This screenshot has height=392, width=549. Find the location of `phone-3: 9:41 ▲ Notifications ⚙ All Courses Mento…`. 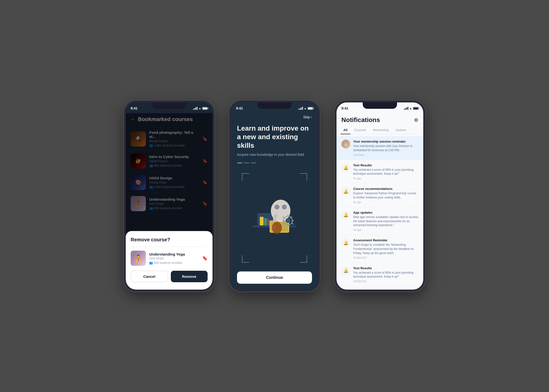

phone-3: 9:41 ▲ Notifications ⚙ All Courses Mento… is located at coordinates (380, 196).